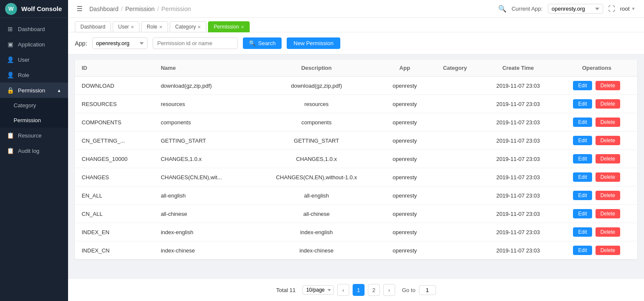 This screenshot has width=644, height=301. I want to click on sidebar-item-permission-sub: Permission, so click(34, 120).